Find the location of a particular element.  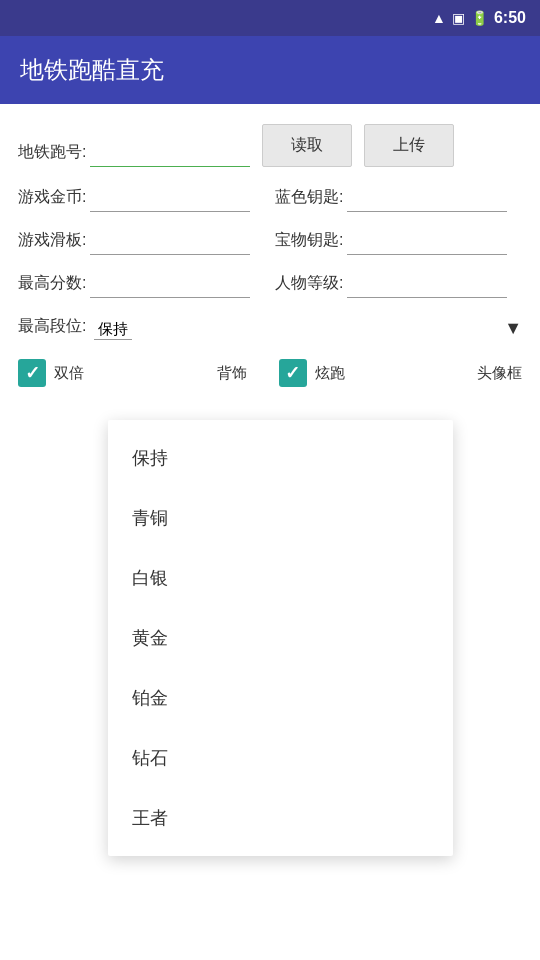

checkbox-double: ✓ 双倍 is located at coordinates (112, 373).